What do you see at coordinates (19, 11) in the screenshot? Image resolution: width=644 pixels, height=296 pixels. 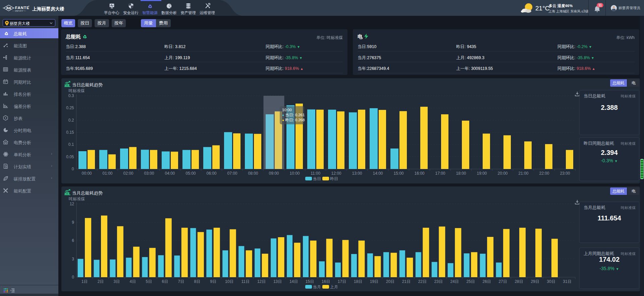 I see `svg-text: ▪ —易报为系统厂/—` at bounding box center [19, 11].